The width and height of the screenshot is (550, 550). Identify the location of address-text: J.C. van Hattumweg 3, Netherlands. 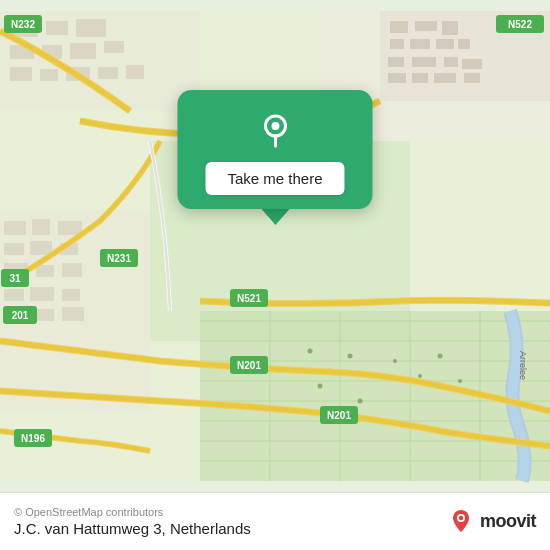
(132, 528).